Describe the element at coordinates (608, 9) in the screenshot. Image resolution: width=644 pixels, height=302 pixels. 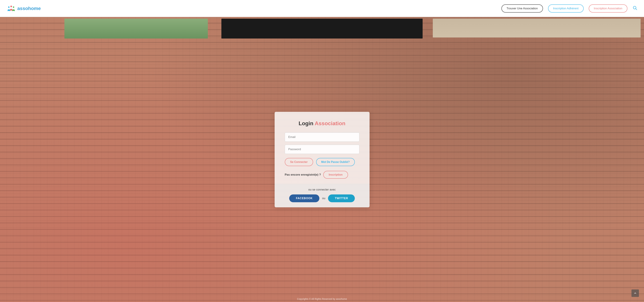
I see `inscription-association-button: Inscription Association` at that location.